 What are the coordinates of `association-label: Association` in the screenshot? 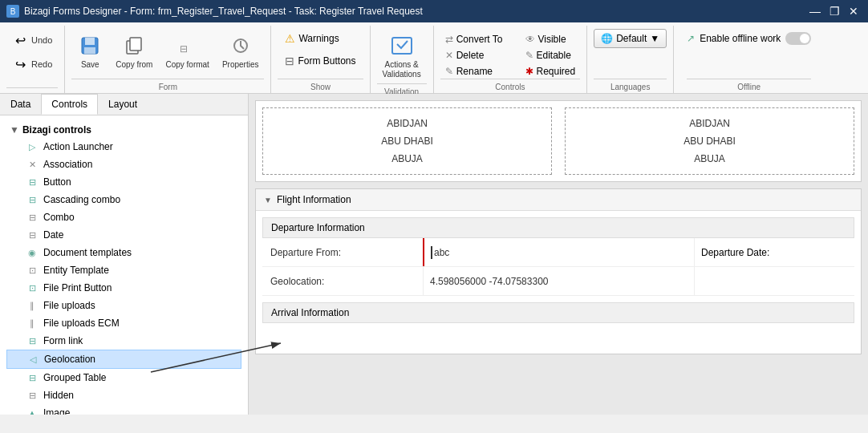 It's located at (140, 164).